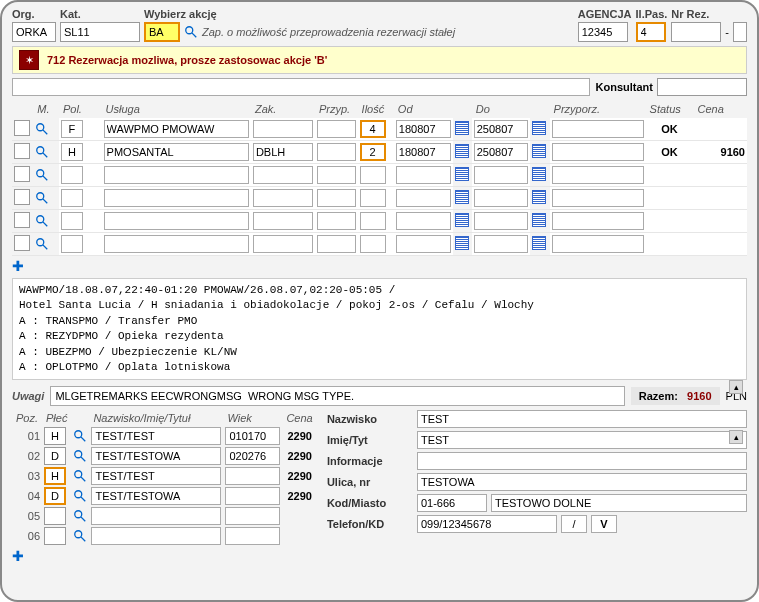 This screenshot has height=602, width=759. Describe the element at coordinates (619, 503) in the screenshot. I see `miasto-input` at that location.